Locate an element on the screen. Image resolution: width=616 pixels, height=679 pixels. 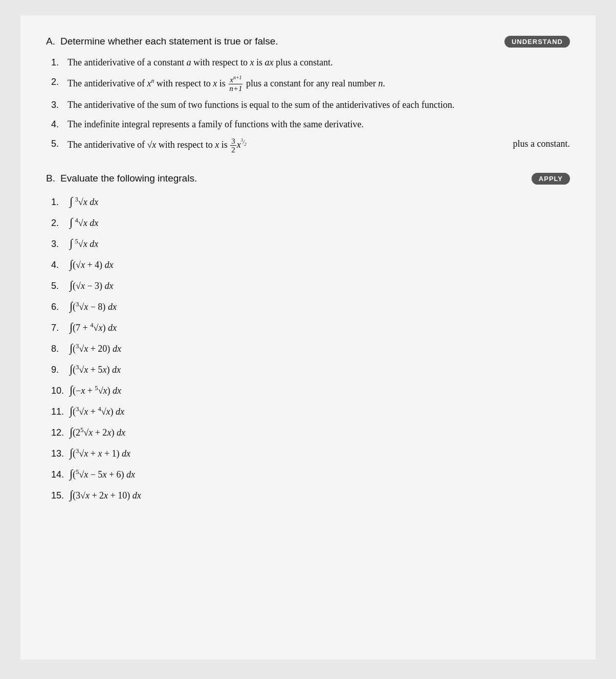
section-a-header: A. Determine whether each statement is t… is located at coordinates (308, 42).